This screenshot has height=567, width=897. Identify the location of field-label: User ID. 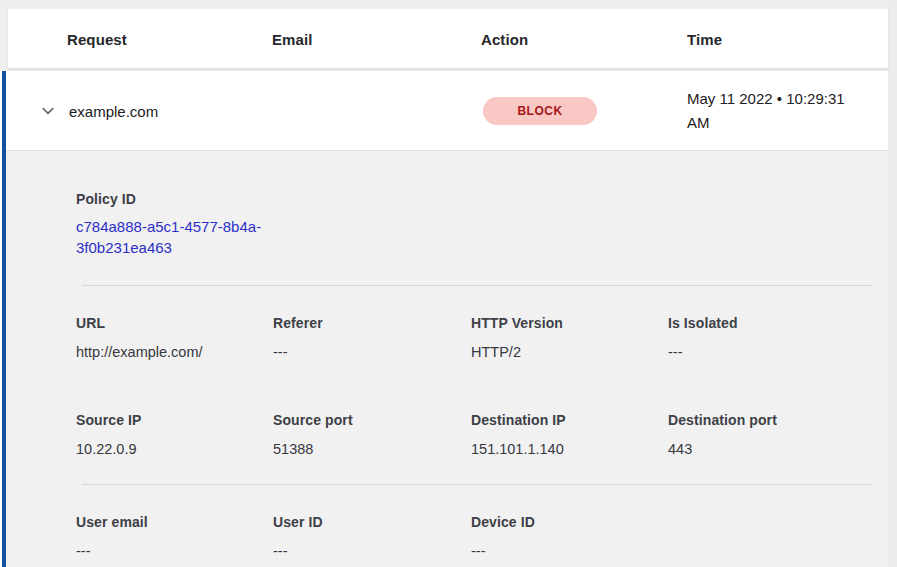
(372, 522).